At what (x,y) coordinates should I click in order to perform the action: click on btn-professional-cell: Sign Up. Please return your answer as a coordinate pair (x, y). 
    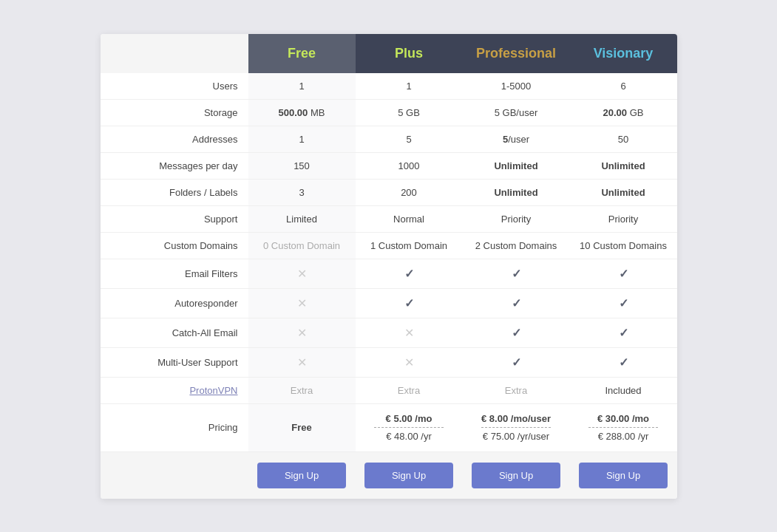
    Looking at the image, I should click on (516, 476).